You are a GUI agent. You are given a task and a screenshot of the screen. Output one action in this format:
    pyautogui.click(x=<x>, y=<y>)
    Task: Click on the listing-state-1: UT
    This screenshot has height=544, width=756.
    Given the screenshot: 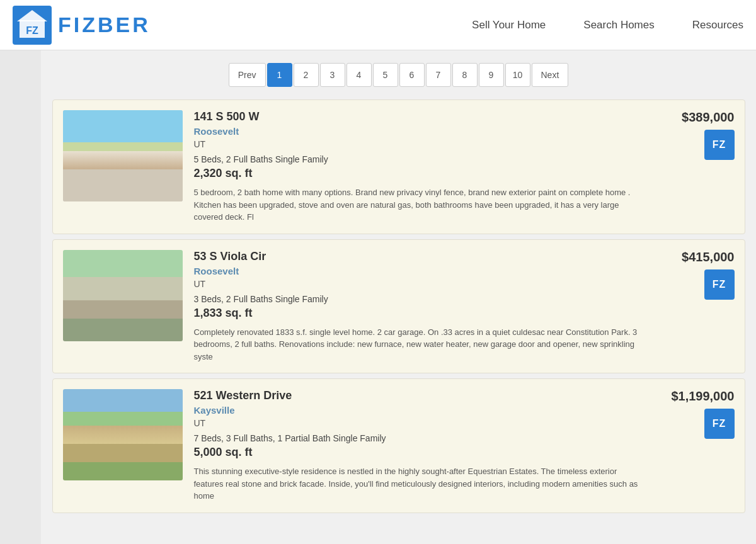 What is the action you would take?
    pyautogui.click(x=421, y=284)
    